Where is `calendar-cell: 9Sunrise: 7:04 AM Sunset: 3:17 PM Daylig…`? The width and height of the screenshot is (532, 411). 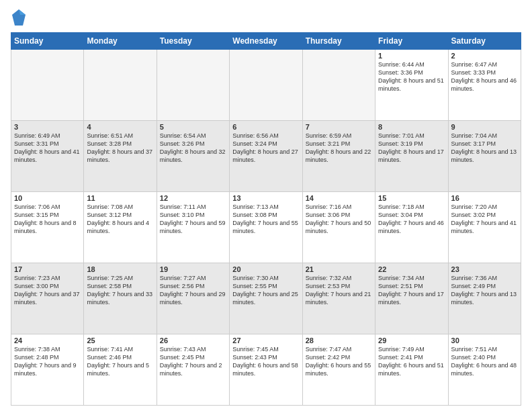
calendar-cell: 9Sunrise: 7:04 AM Sunset: 3:17 PM Daylig… is located at coordinates (484, 156).